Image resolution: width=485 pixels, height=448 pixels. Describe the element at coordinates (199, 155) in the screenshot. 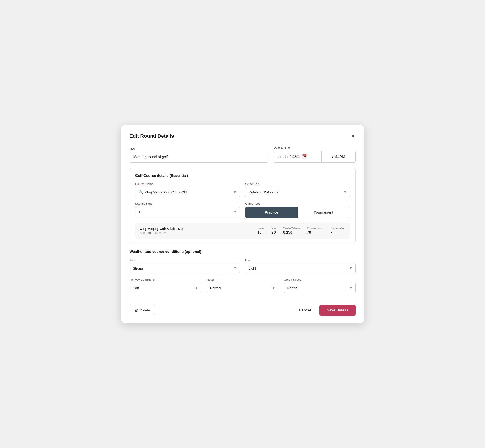

I see `title-field-group: Title` at that location.